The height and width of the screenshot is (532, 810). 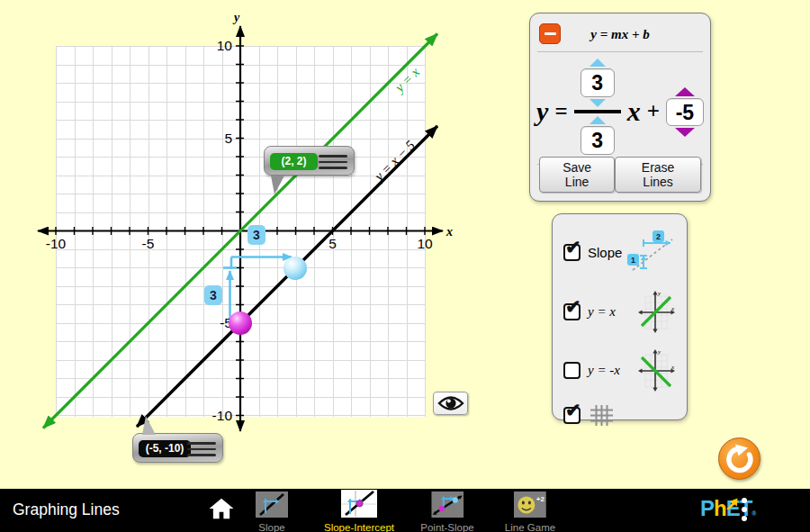 What do you see at coordinates (572, 416) in the screenshot?
I see `grid-checkbox: ✔` at bounding box center [572, 416].